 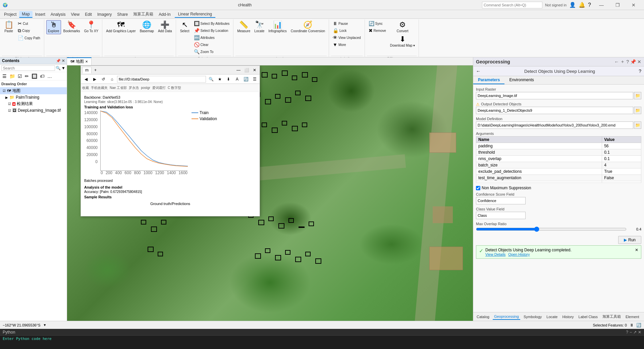 What do you see at coordinates (612, 317) in the screenshot?
I see `footer-tab-xuansuan: 旭算工具箱` at bounding box center [612, 317].